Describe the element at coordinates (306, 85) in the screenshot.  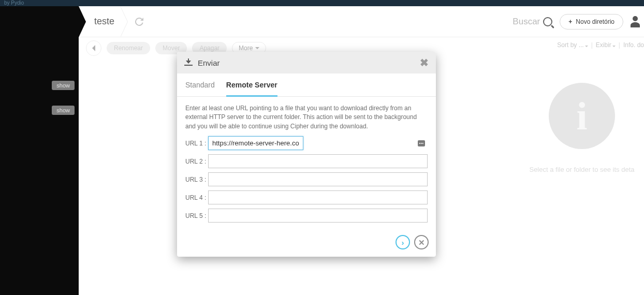
I see `modal-tabs: Standard Remote Server` at that location.